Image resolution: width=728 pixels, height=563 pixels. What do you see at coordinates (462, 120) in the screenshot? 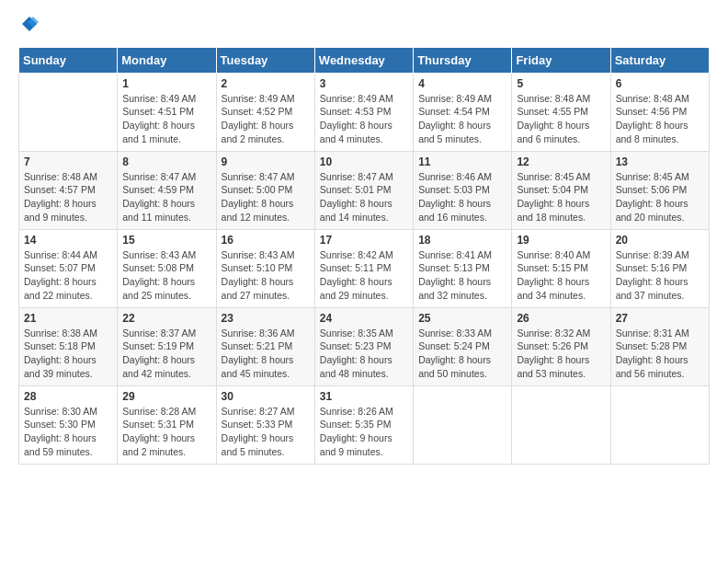
I see `day-info: Sunrise: 8:49 AM Sunset: 4:54 PM Dayligh…` at bounding box center [462, 120].